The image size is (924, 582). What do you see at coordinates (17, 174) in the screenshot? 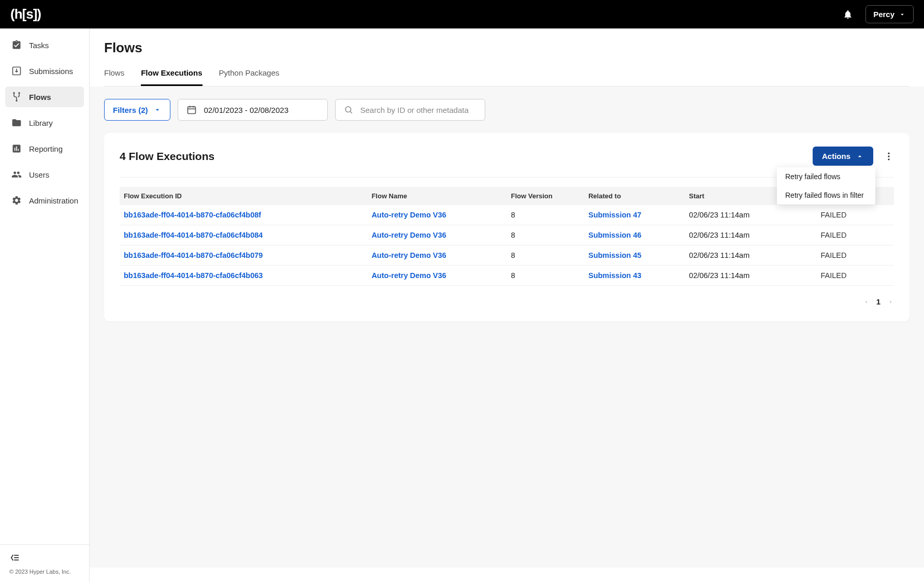
I see `people-icon` at bounding box center [17, 174].